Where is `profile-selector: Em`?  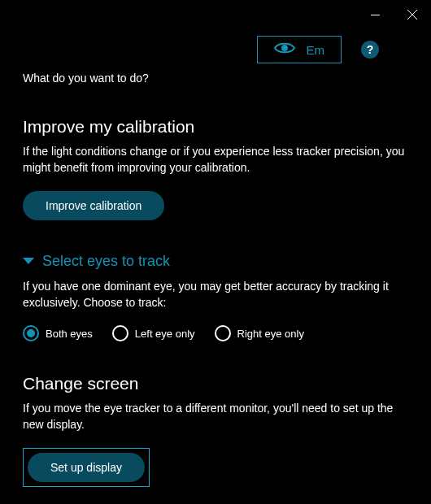 profile-selector: Em is located at coordinates (299, 50).